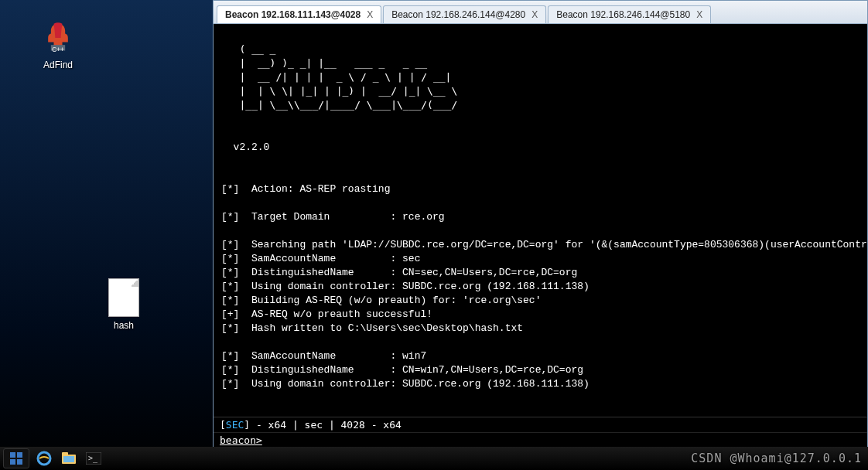  Describe the element at coordinates (399, 272) in the screenshot. I see `output-line: [*] DistinguishedName : CN=sec,CN=Users,…` at that location.